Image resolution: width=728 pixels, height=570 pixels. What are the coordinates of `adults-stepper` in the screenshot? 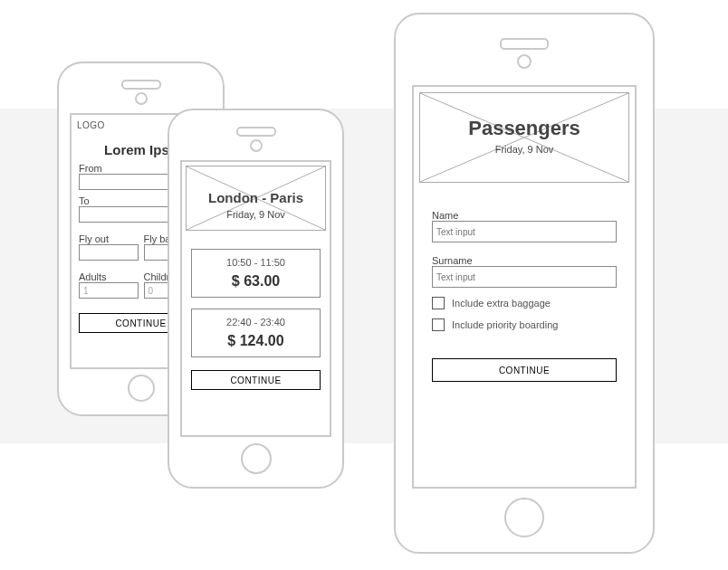 It's located at (109, 290).